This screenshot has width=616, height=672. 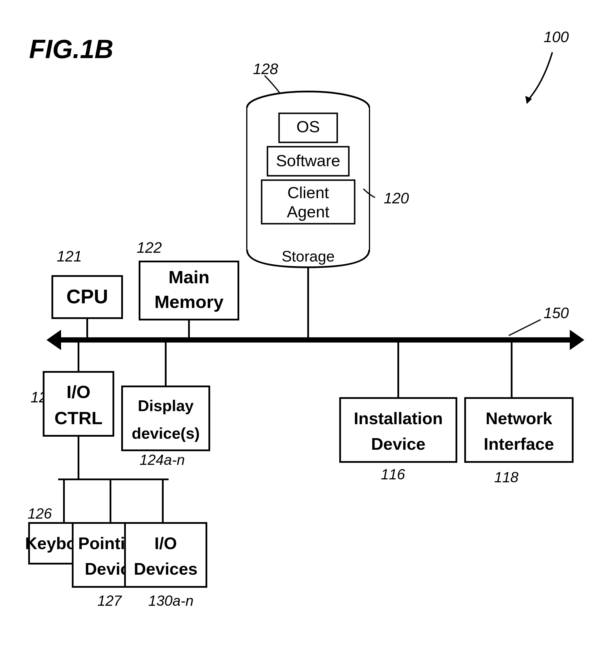 I want to click on network-label1: Network, so click(x=519, y=418).